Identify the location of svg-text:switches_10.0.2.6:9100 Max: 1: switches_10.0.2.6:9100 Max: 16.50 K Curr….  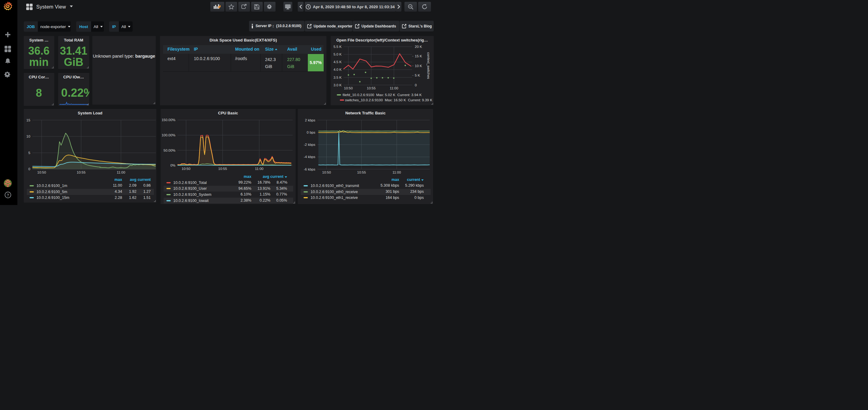
(389, 100).